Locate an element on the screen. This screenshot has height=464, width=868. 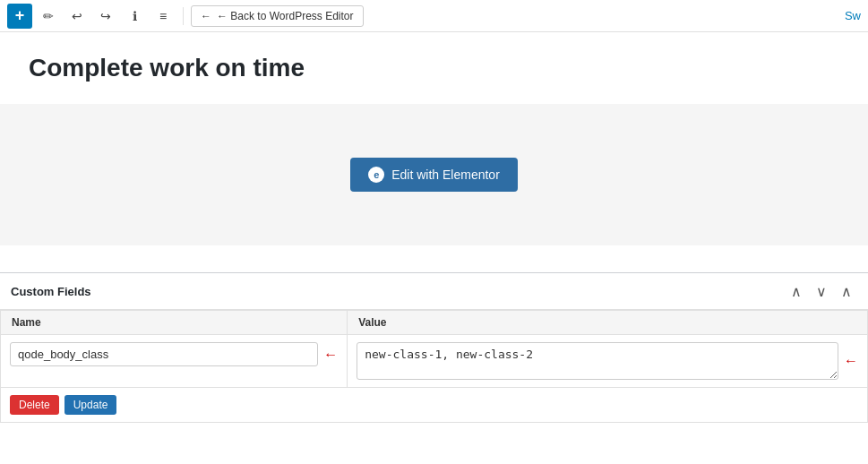
toolbar-divider is located at coordinates (183, 16).